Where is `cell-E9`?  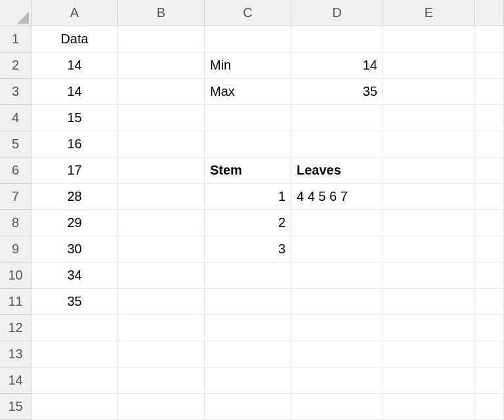
cell-E9 is located at coordinates (429, 249).